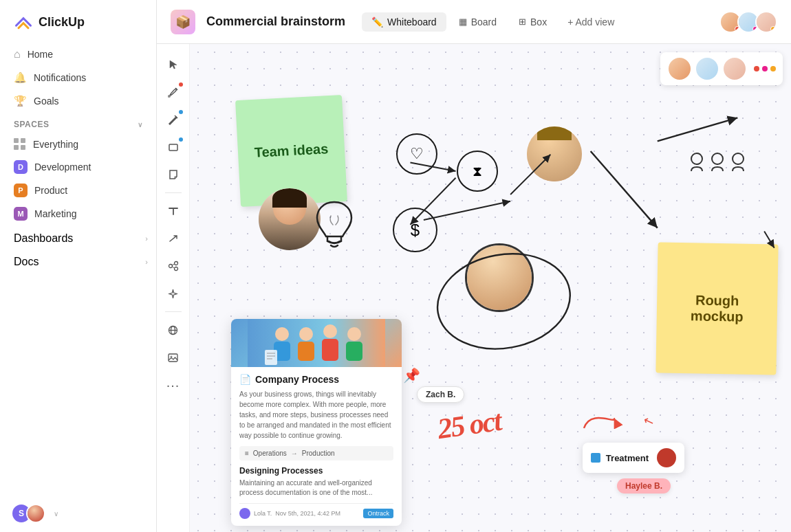 The image size is (791, 532). I want to click on process-subtitle: Designing Processes, so click(316, 471).